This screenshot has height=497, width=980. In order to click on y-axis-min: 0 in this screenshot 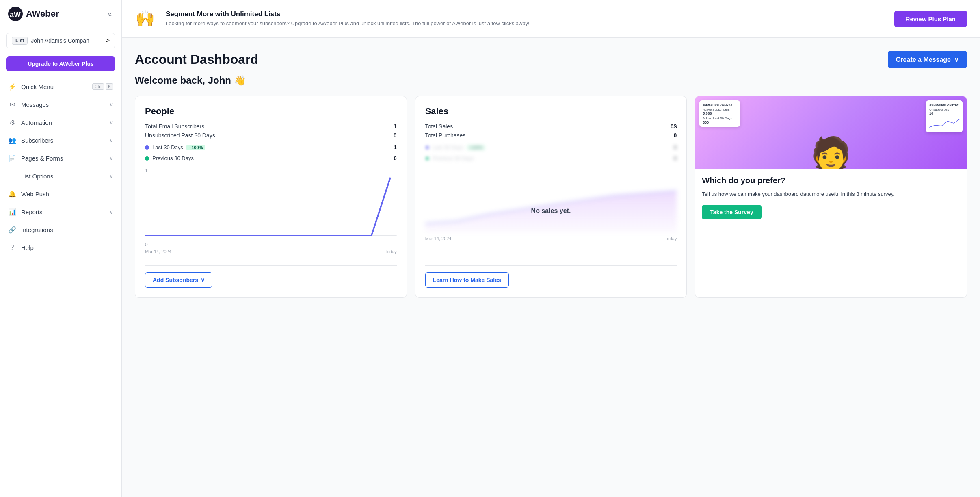, I will do `click(271, 245)`.